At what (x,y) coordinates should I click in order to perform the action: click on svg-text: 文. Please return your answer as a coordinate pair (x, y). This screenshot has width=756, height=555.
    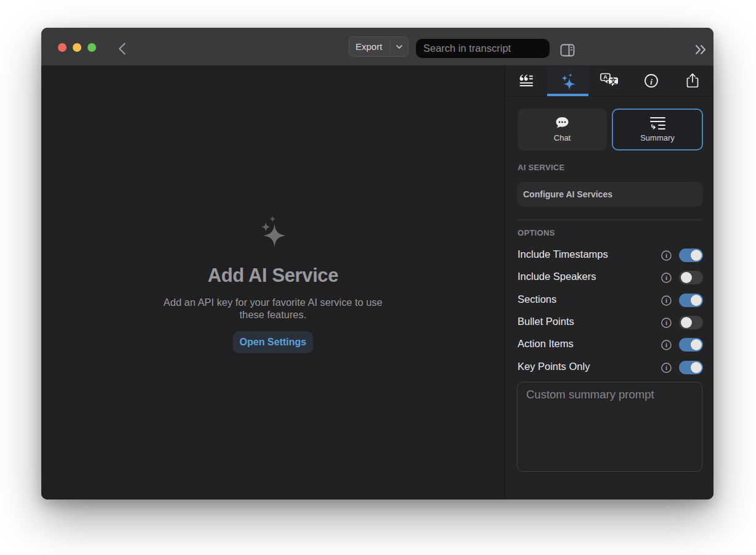
    Looking at the image, I should click on (613, 80).